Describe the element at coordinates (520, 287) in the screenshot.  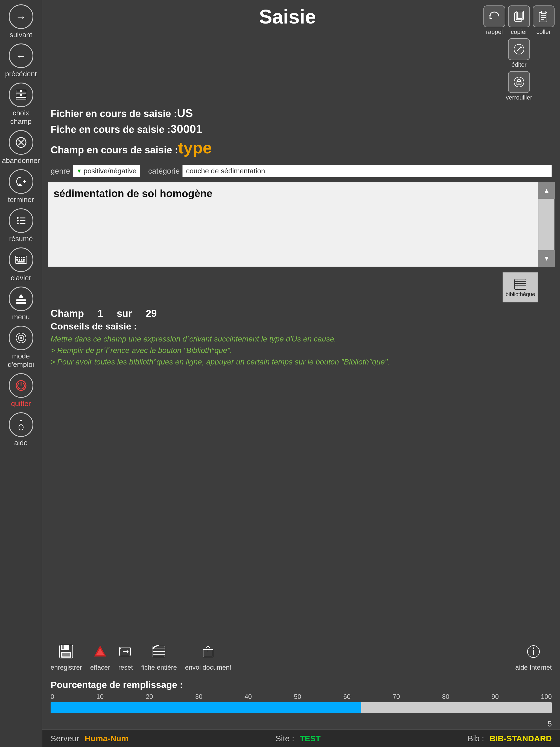
I see `bibliotheque-button: bibliothèque` at that location.